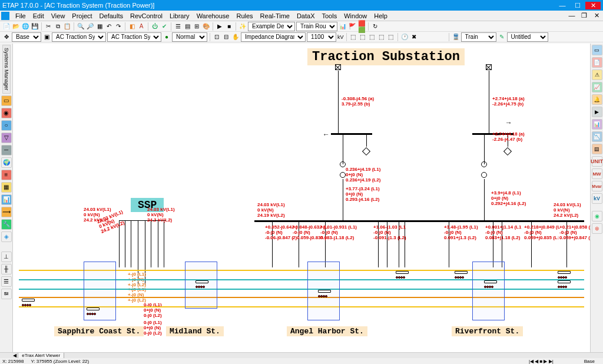 This screenshot has height=364, width=603. Describe the element at coordinates (479, 37) in the screenshot. I see `train-combo: Train` at that location.